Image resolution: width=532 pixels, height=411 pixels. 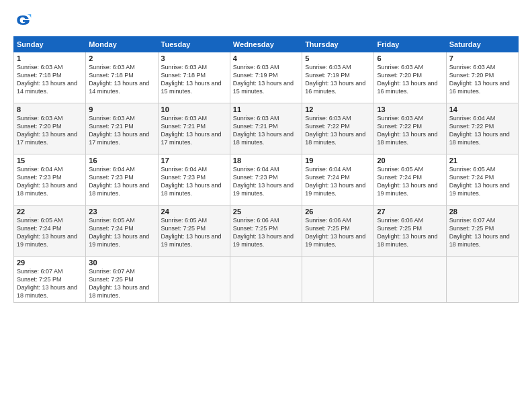 What do you see at coordinates (482, 129) in the screenshot?
I see `table-cell: 14 Sunrise: 6:04 AM Sunset: 7:22 PM Dayl…` at bounding box center [482, 129].